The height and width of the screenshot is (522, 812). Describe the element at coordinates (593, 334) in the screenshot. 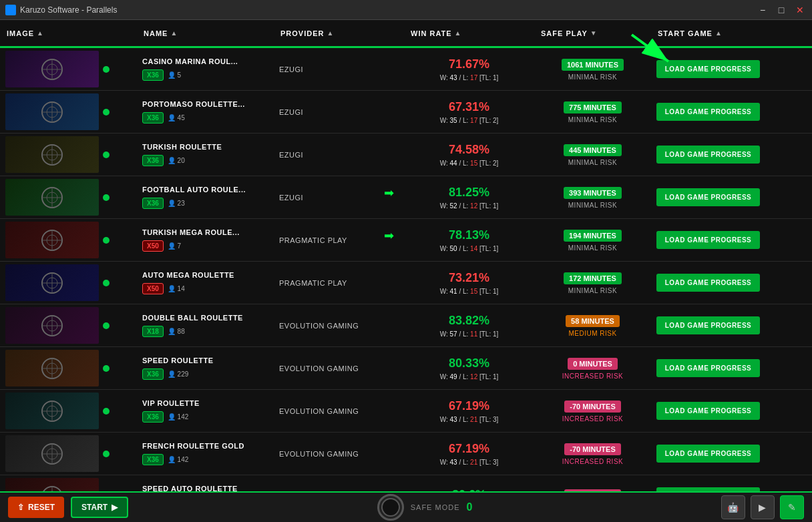

I see `risk-label: MEDIUM RISK` at that location.